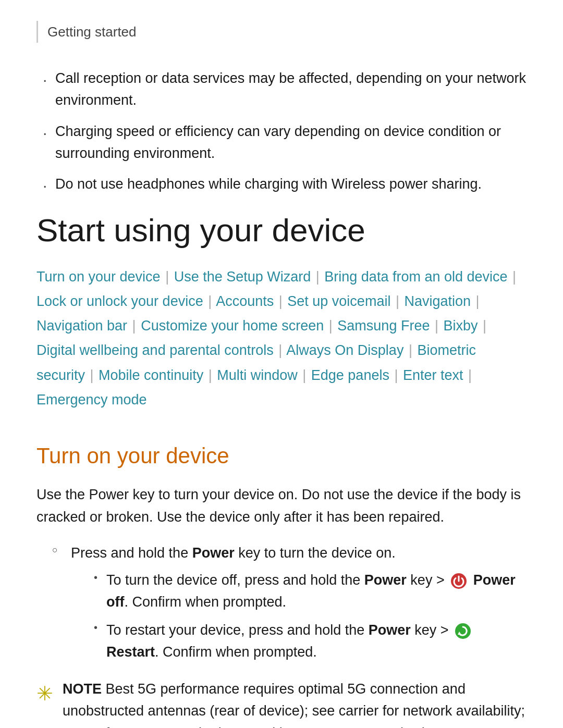  I want to click on toc-link-digital-wellbeing: Digital wellbeing and parental controls, so click(155, 350).